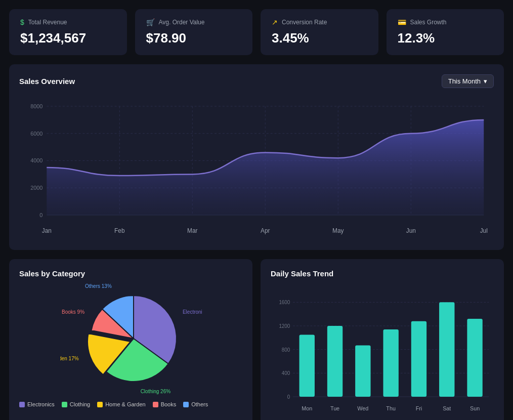  I want to click on svg-text: Jun, so click(411, 231).